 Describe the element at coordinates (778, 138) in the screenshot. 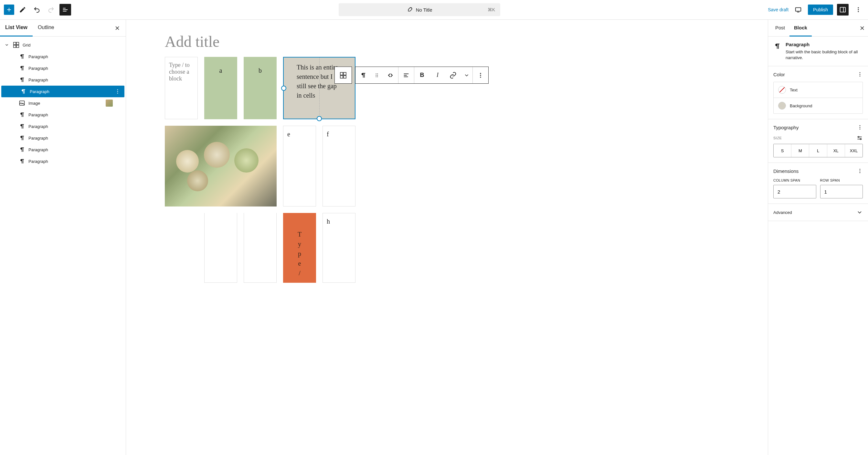

I see `size-label: SIZE` at that location.